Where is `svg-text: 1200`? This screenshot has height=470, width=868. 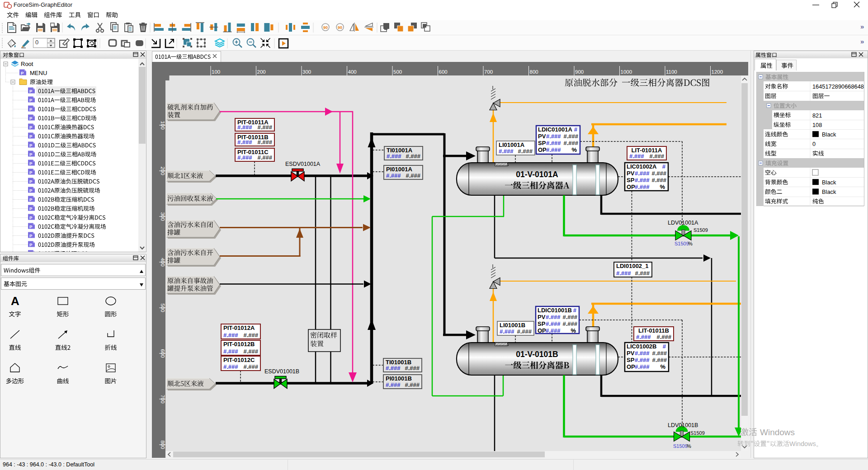
svg-text: 1200 is located at coordinates (717, 72).